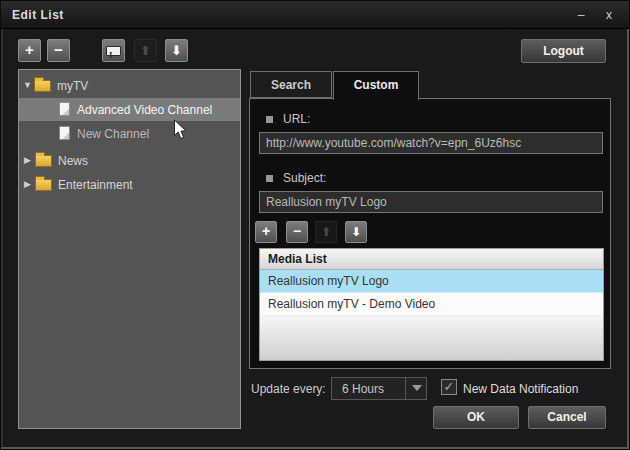  I want to click on chevron-expanded-icon: ▼, so click(28, 85).